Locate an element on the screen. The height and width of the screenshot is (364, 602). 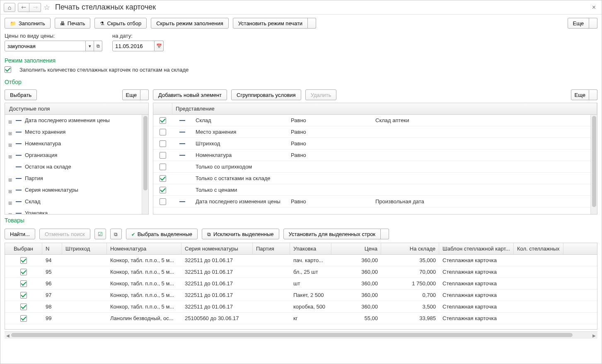
available-field-row: Серия номенклатуры is located at coordinates (77, 190).